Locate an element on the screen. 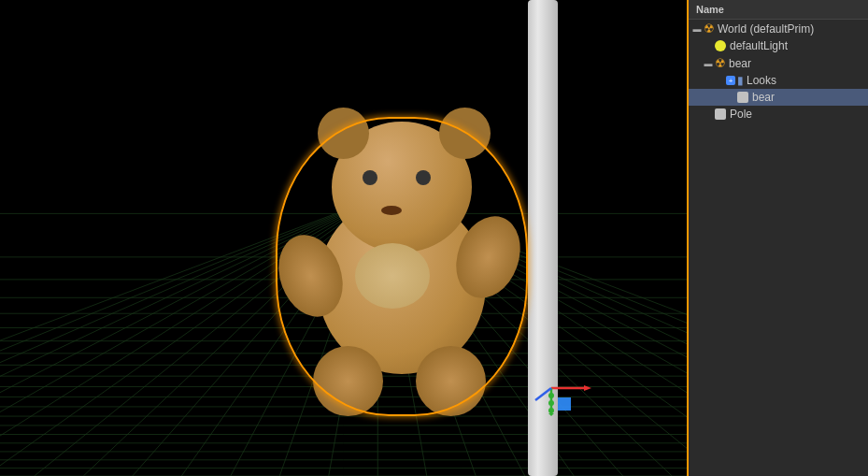  collapse-world: ▬ is located at coordinates (697, 29).